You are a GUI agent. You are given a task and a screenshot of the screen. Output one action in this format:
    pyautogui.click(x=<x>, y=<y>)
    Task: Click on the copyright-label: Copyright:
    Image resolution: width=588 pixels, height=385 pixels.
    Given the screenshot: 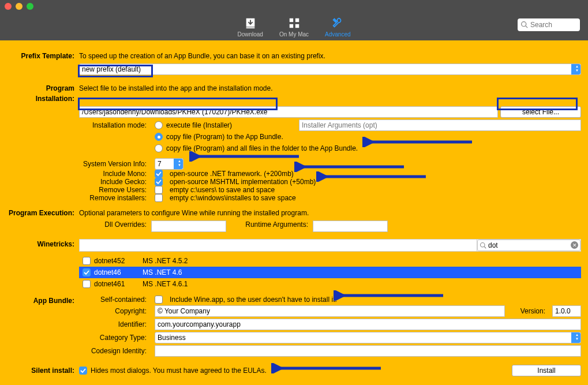 What is the action you would take?
    pyautogui.click(x=115, y=311)
    